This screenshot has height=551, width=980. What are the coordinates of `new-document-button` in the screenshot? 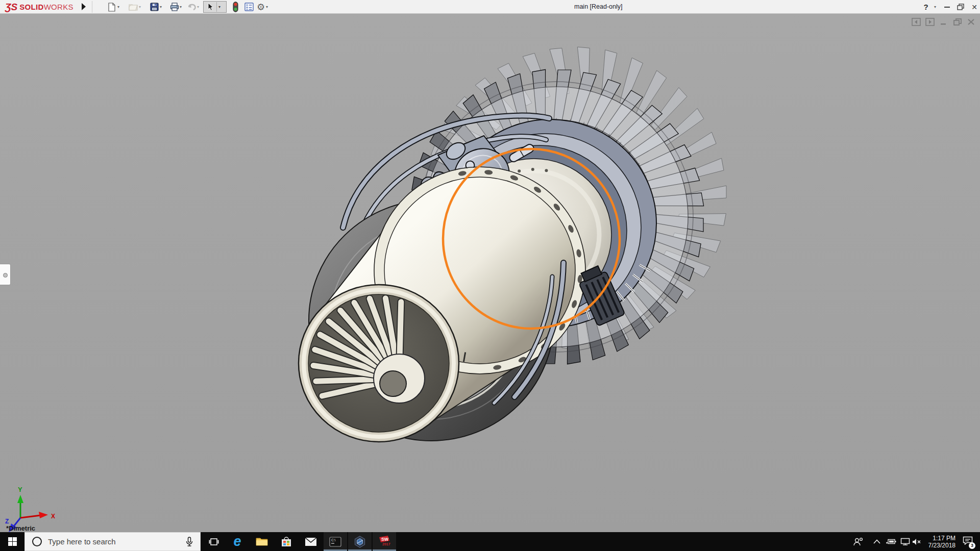 It's located at (112, 7).